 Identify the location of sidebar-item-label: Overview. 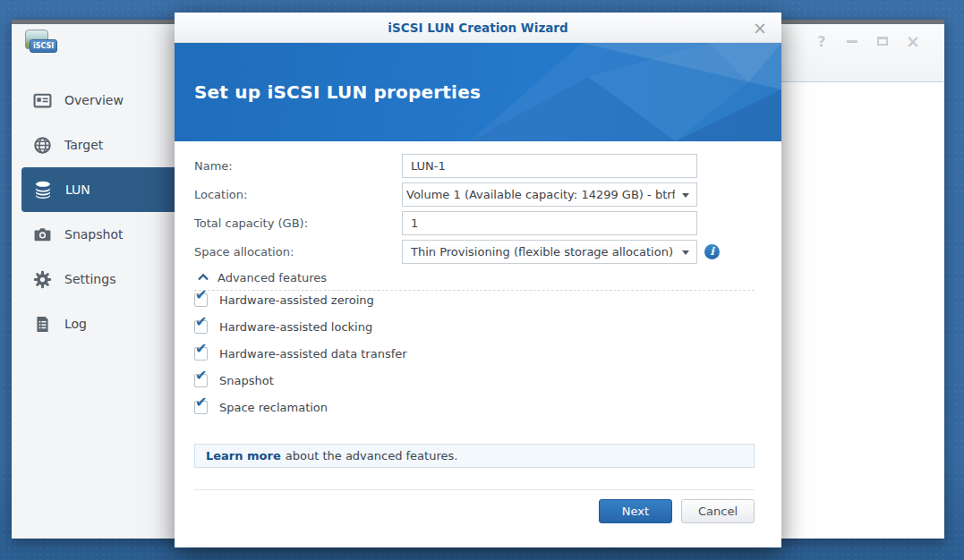
(94, 100).